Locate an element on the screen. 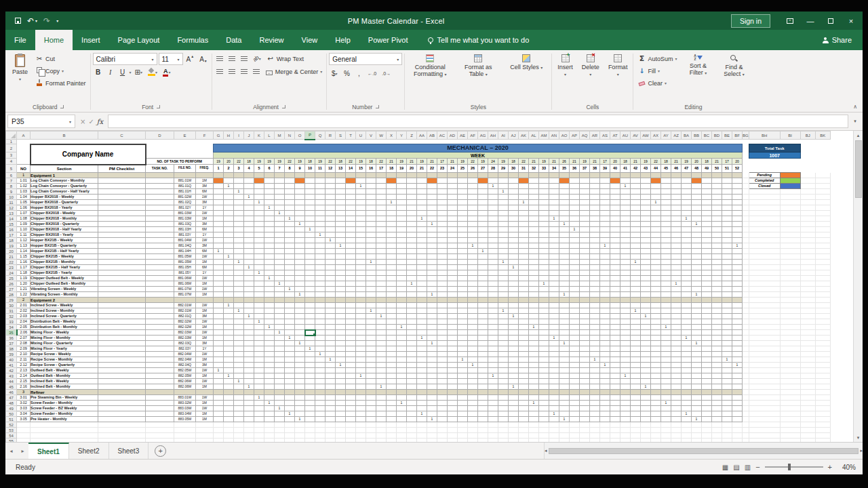 The height and width of the screenshot is (488, 868). align-right-button is located at coordinates (244, 72).